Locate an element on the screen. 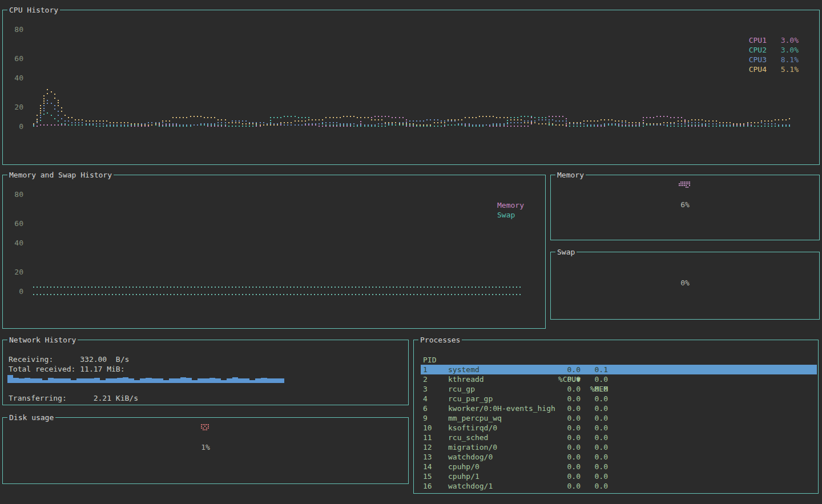 Image resolution: width=822 pixels, height=504 pixels. process-row: 10ksoftirqd/00.00.0 is located at coordinates (619, 428).